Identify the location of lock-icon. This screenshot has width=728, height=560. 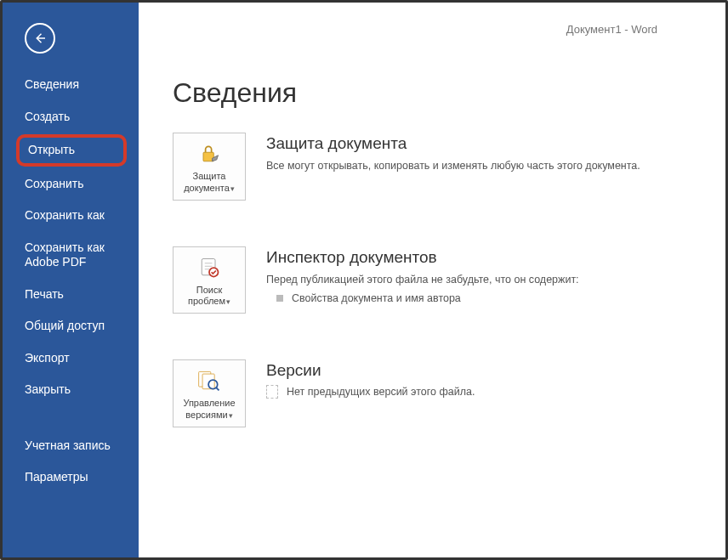
(209, 154).